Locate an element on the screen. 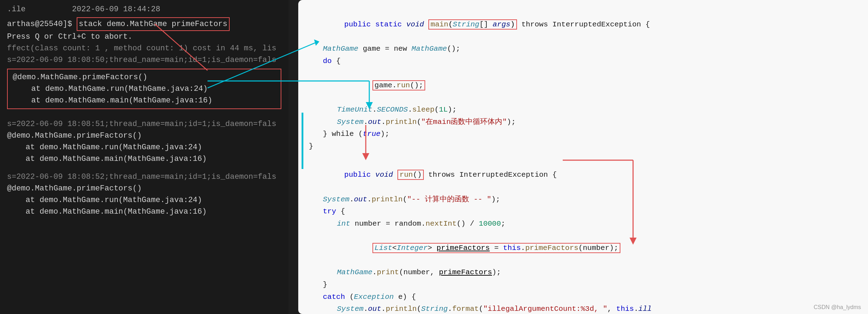 The image size is (868, 314). press-abort-line: Press Q or Ctrl+C to abort. is located at coordinates (144, 37).